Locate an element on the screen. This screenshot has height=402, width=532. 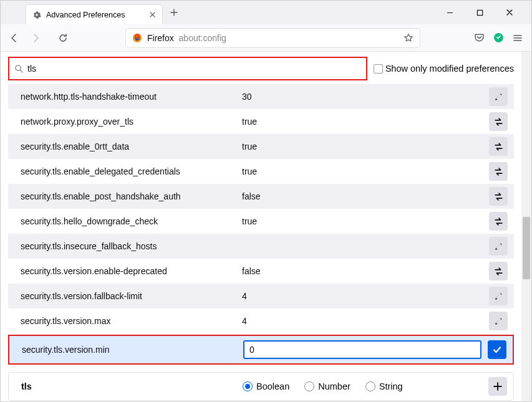
pref-name: security.tls.version.min is located at coordinates (132, 350).